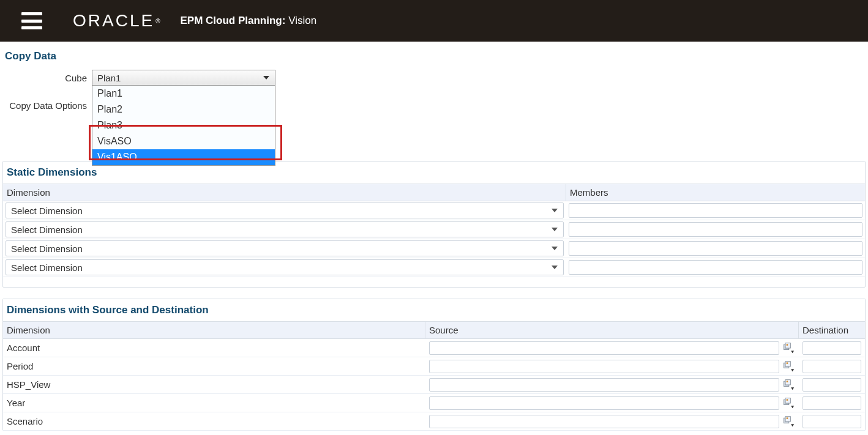 The width and height of the screenshot is (868, 435). I want to click on static-dimensions-header: Dimension Members, so click(434, 192).